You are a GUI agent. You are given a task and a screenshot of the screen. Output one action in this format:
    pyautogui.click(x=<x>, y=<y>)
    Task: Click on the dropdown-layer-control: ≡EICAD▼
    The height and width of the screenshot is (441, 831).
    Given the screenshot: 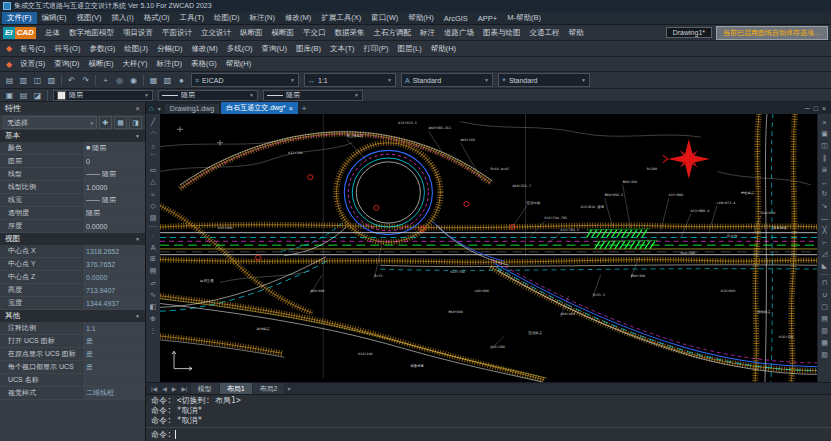 What is the action you would take?
    pyautogui.click(x=245, y=80)
    